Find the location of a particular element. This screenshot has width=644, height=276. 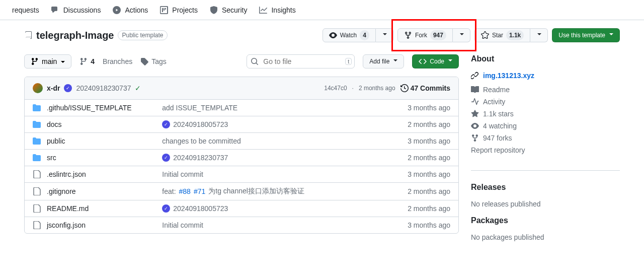

commit-author: x-dr is located at coordinates (53, 88).